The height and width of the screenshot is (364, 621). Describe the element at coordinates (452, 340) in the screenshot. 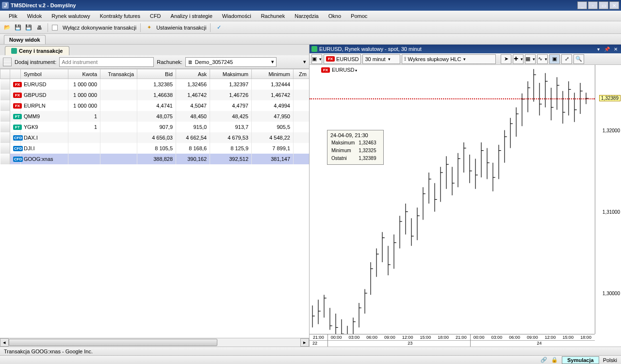

I see `x-axis: 21:0000:0003:0006:0009:0012:0015:0018:00…` at that location.